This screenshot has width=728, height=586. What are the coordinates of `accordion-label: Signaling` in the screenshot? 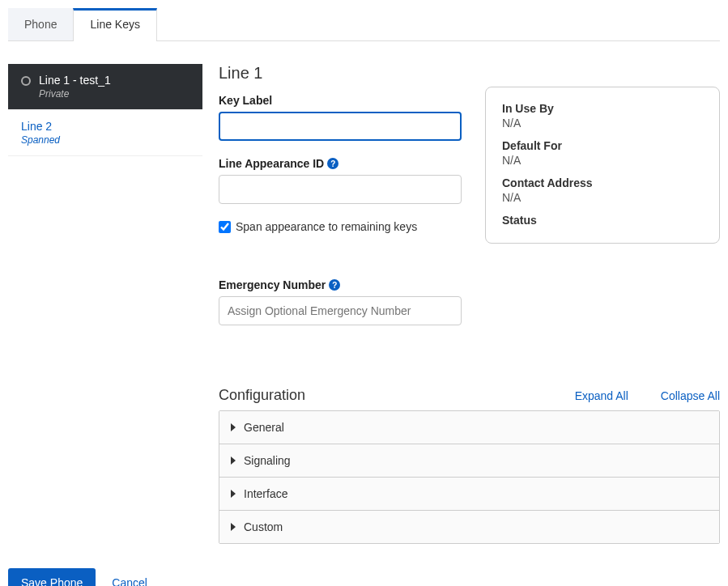 It's located at (267, 461).